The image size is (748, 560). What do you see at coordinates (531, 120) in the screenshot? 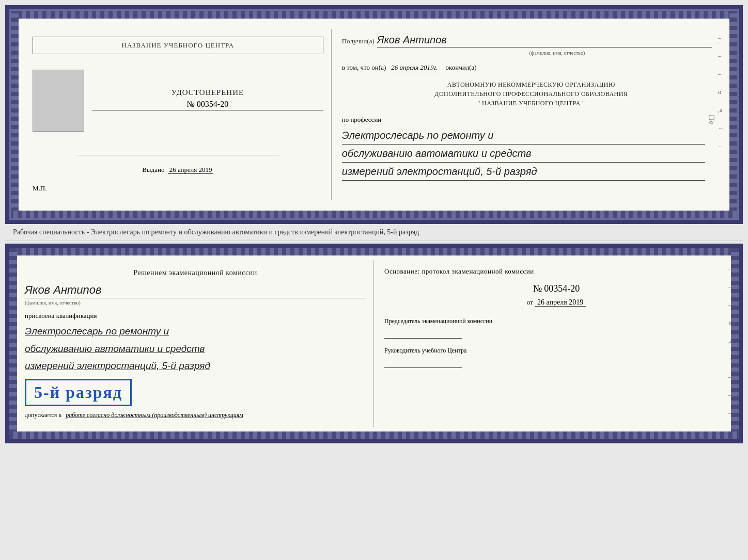
I see `po-professii-label: по профессии` at bounding box center [531, 120].